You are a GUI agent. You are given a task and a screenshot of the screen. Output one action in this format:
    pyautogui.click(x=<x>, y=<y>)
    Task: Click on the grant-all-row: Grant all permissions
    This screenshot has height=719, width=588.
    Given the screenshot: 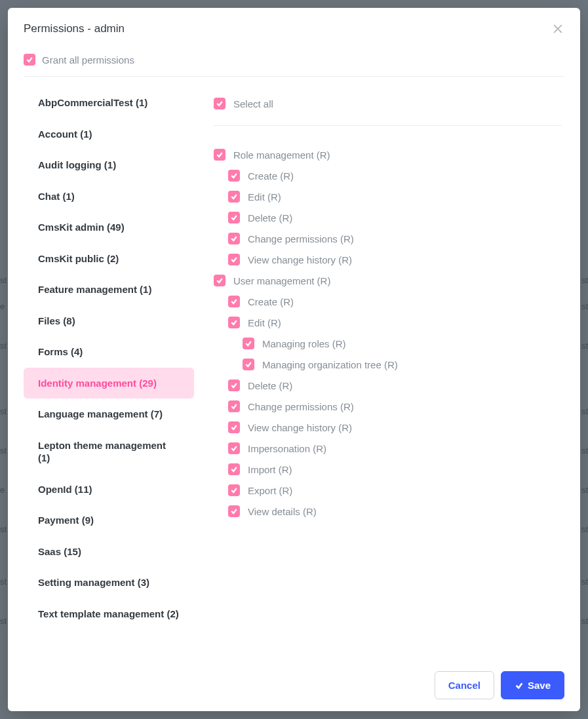 What is the action you would take?
    pyautogui.click(x=294, y=63)
    